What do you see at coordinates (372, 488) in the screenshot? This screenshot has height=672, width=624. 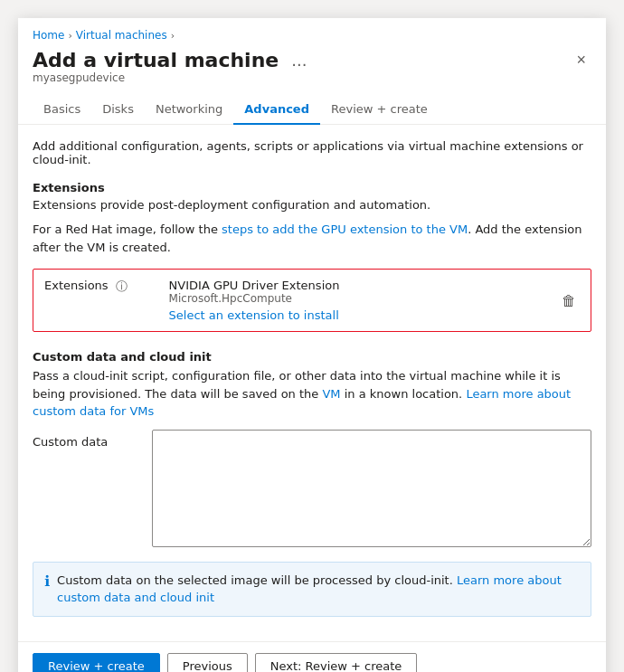 I see `custom-data-textarea` at bounding box center [372, 488].